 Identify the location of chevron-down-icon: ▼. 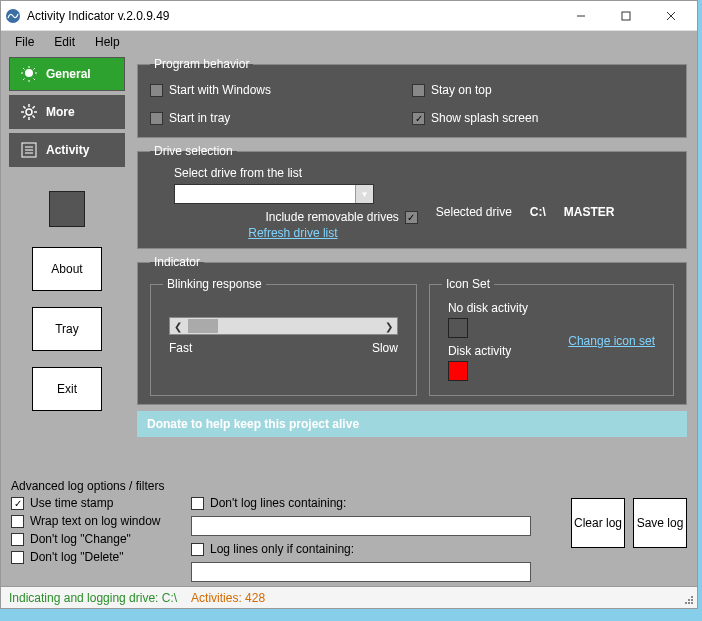
(364, 194).